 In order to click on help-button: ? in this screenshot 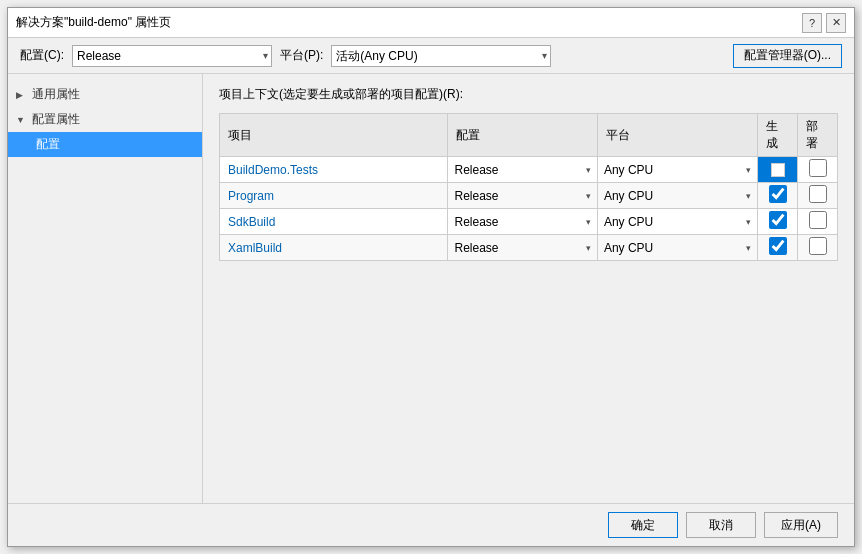, I will do `click(812, 23)`.